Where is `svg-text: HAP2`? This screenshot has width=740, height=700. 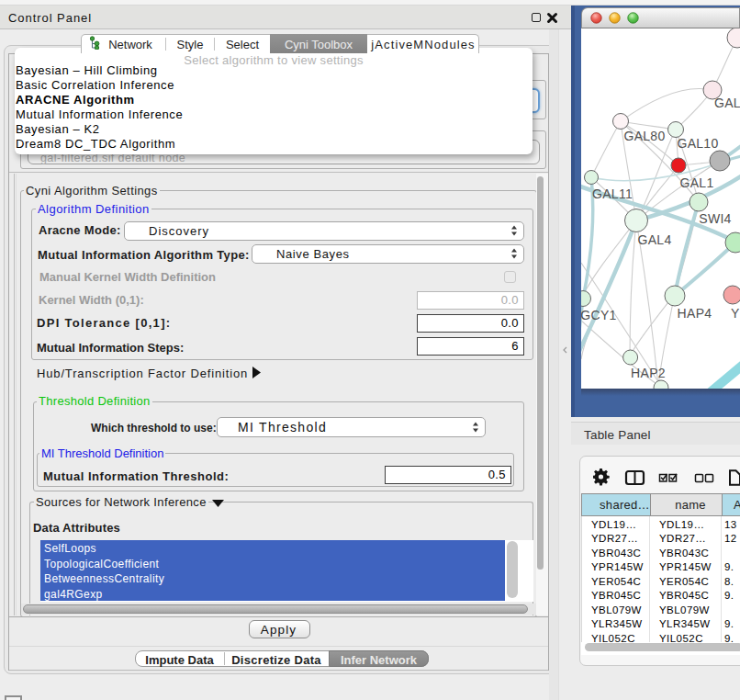
svg-text: HAP2 is located at coordinates (648, 373).